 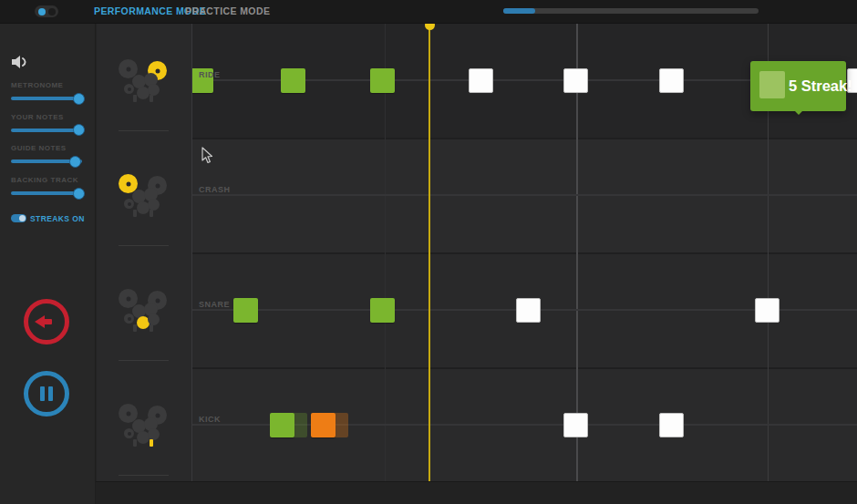 What do you see at coordinates (143, 80) in the screenshot?
I see `drum-kit-icon-ride` at bounding box center [143, 80].